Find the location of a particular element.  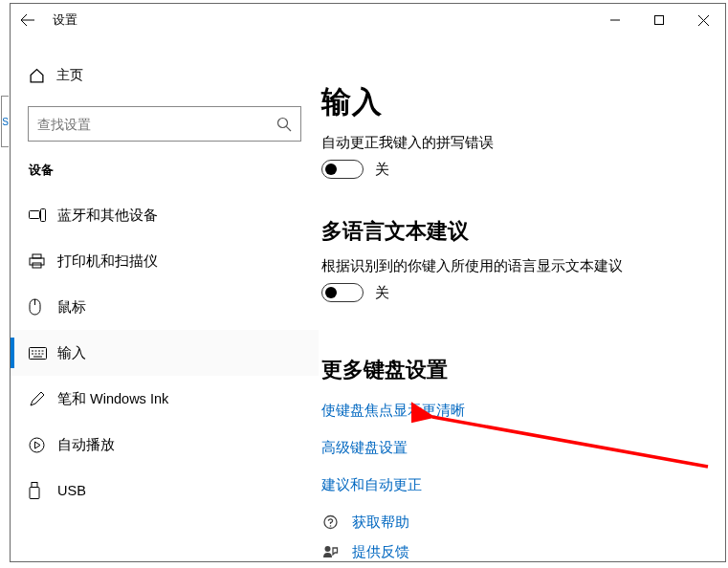

close-icon is located at coordinates (704, 21).